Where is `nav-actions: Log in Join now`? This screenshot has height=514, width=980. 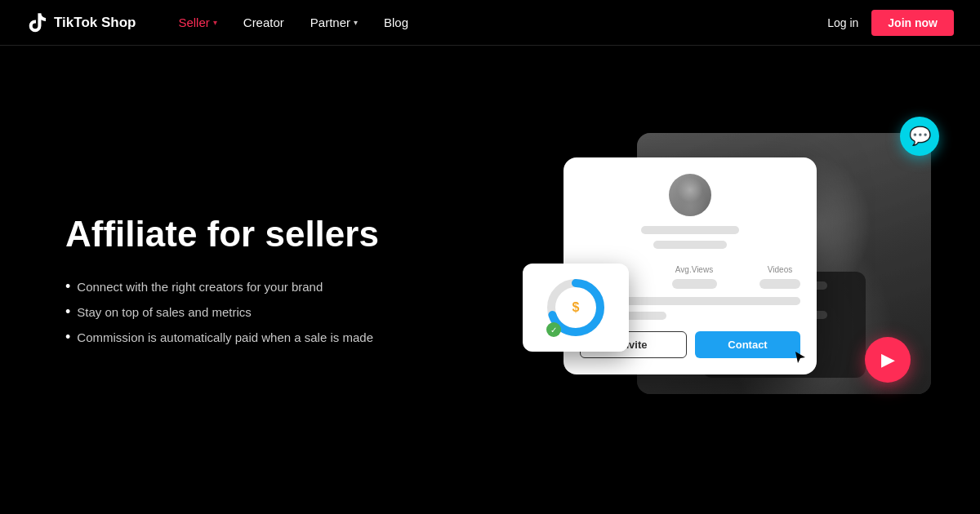 nav-actions: Log in Join now is located at coordinates (890, 23).